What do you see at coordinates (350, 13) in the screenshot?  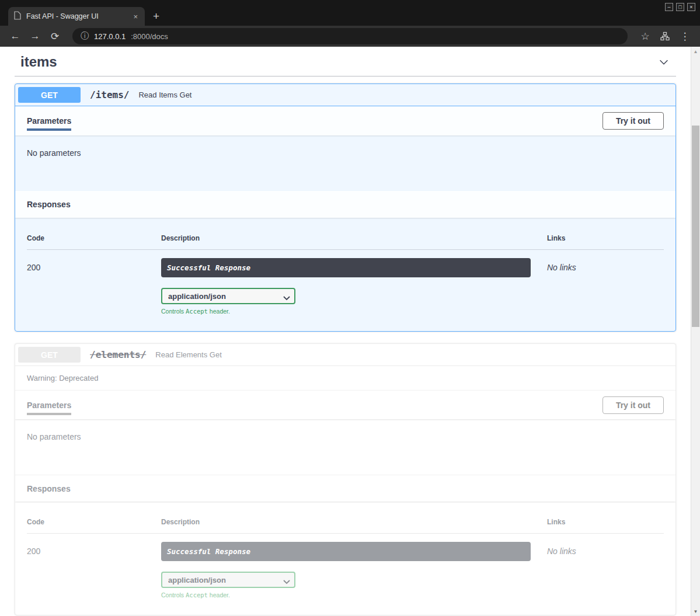 I see `tab-strip: Fast API - Swagger UI × + – □ ×` at bounding box center [350, 13].